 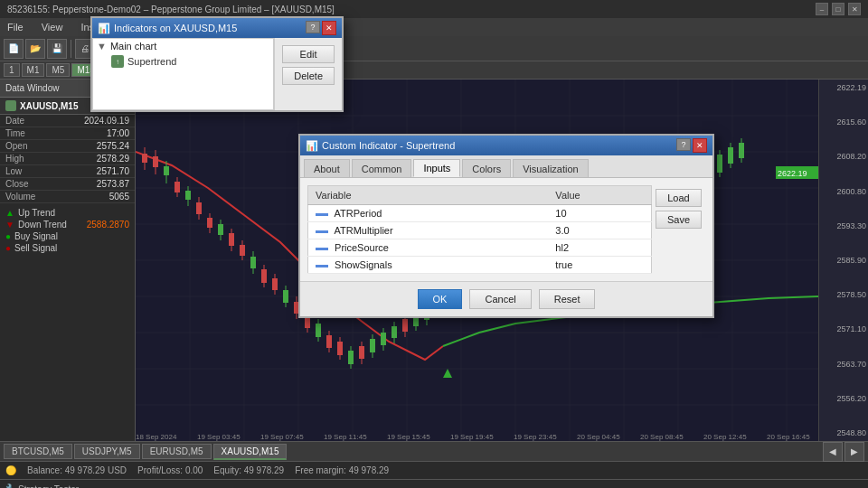 What do you see at coordinates (678, 230) in the screenshot?
I see `side-buttons: Load Save` at bounding box center [678, 230].